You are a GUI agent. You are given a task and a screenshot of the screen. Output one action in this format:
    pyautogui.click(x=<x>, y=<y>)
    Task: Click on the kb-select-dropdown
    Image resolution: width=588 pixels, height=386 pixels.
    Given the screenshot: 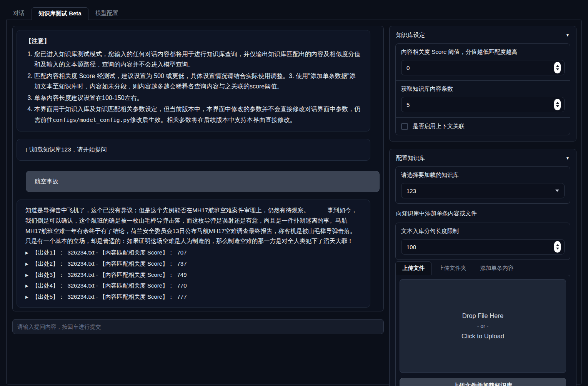 What is the action you would take?
    pyautogui.click(x=483, y=191)
    